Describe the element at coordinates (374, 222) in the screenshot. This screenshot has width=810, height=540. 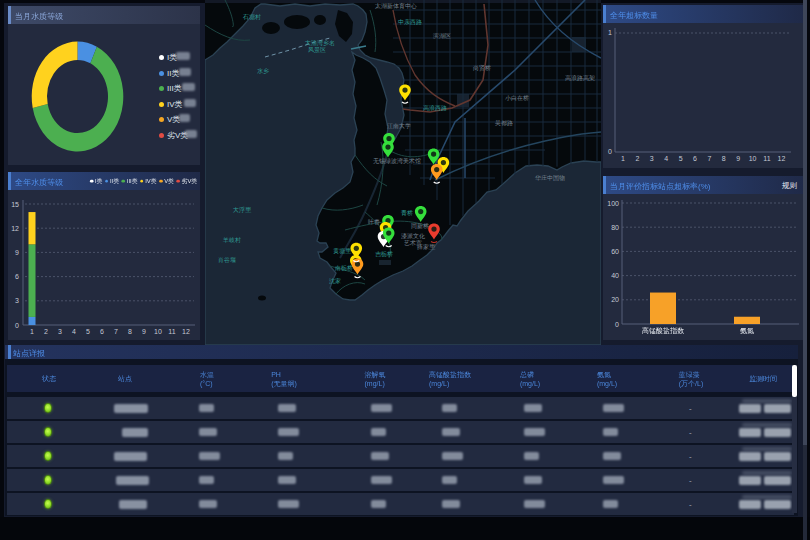
I see `svg-text: 叶春` at that location.